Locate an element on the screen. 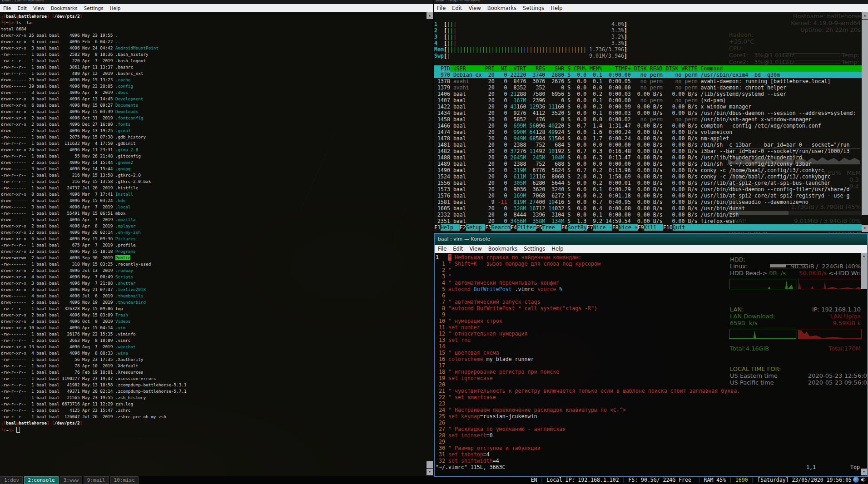  htop-row: 1556 baal 20 0 305M 6280 5644 S 0.0 0.2 … is located at coordinates (648, 183).